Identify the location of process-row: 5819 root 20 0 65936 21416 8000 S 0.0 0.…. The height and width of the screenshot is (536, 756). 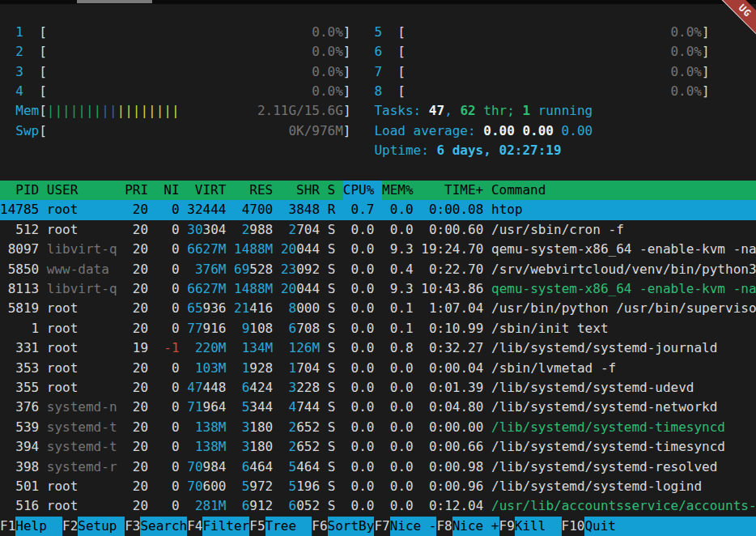
(378, 309).